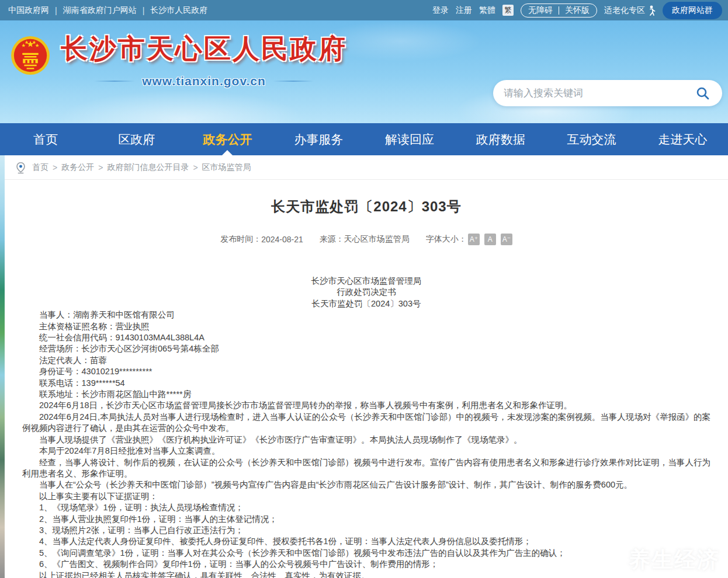 This screenshot has height=578, width=728. Describe the element at coordinates (366, 485) in the screenshot. I see `document-paragraph: 当事人在“公众号（长沙养天和中医馆门诊部）”视频号内宣传广告内容是由“长沙市雨花…` at that location.